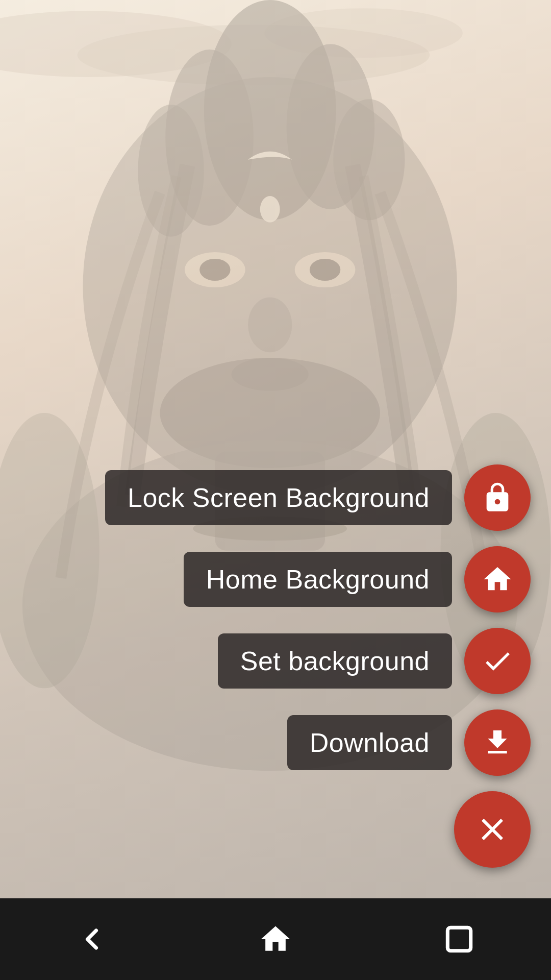  Describe the element at coordinates (497, 498) in the screenshot. I see `lock-icon` at that location.